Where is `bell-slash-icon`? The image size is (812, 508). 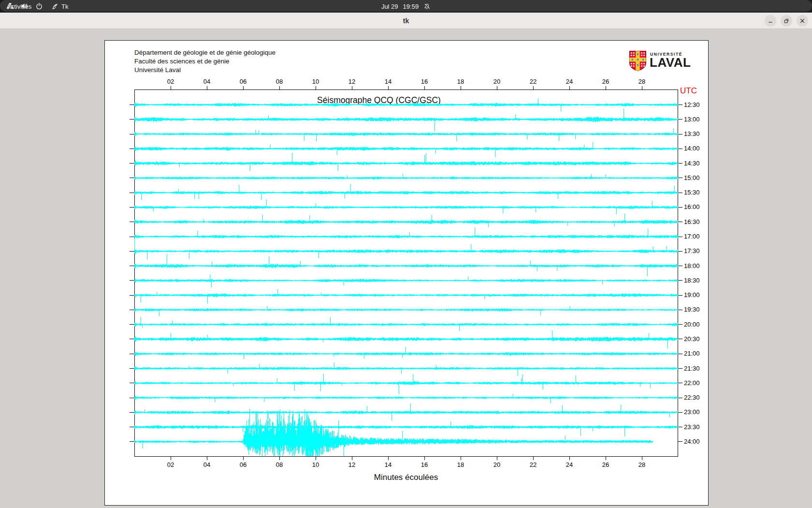
bell-slash-icon is located at coordinates (427, 7).